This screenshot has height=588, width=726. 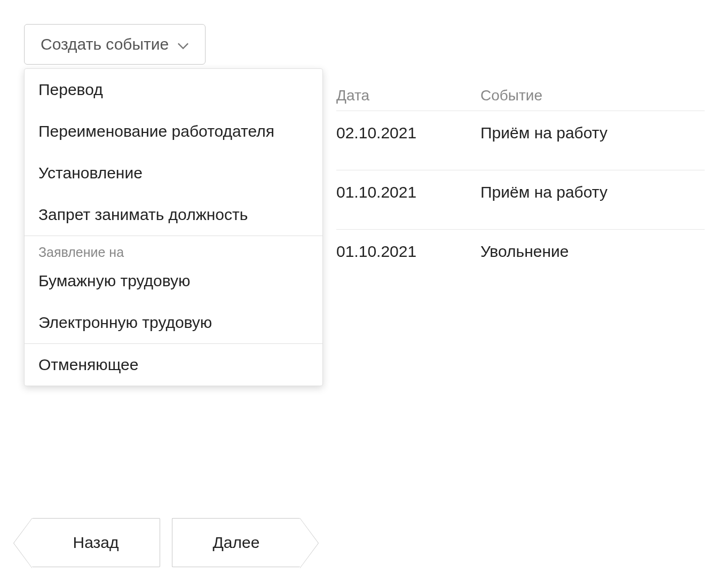 What do you see at coordinates (593, 252) in the screenshot?
I see `cell-event: Увольнение` at bounding box center [593, 252].